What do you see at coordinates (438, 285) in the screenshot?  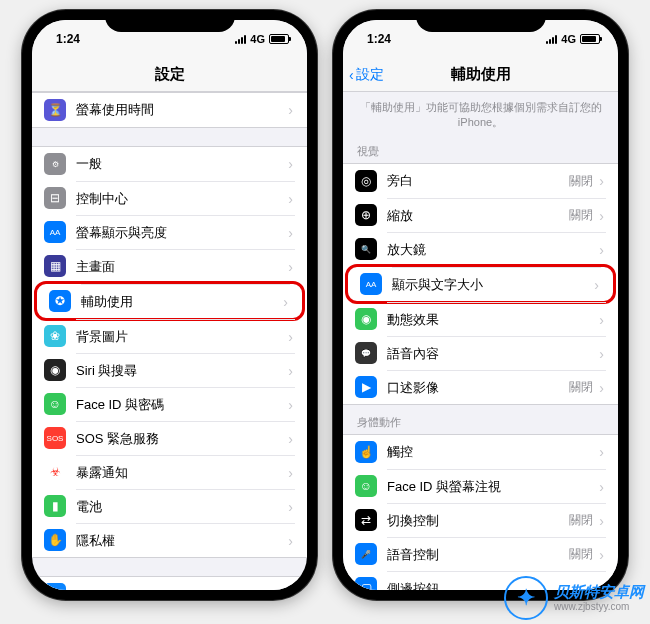 I see `row-label: 顯示與文字大小` at bounding box center [438, 285].